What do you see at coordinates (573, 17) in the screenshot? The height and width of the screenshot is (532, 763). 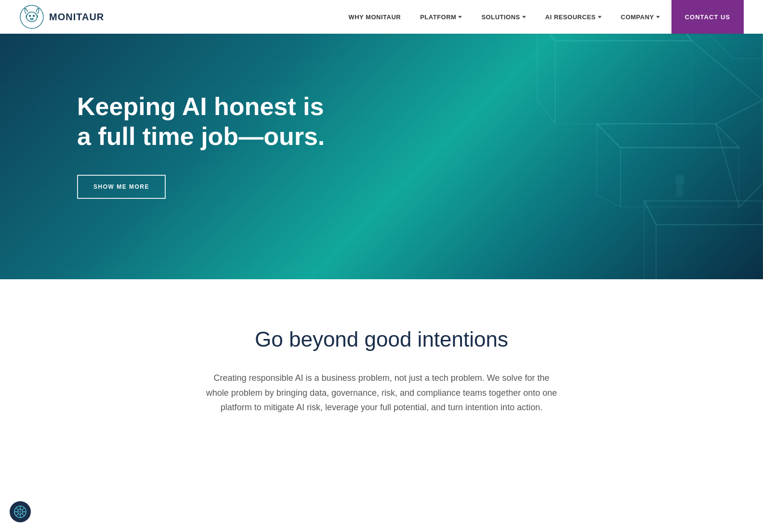 I see `nav-ai-resources: AI RESOURCES` at bounding box center [573, 17].